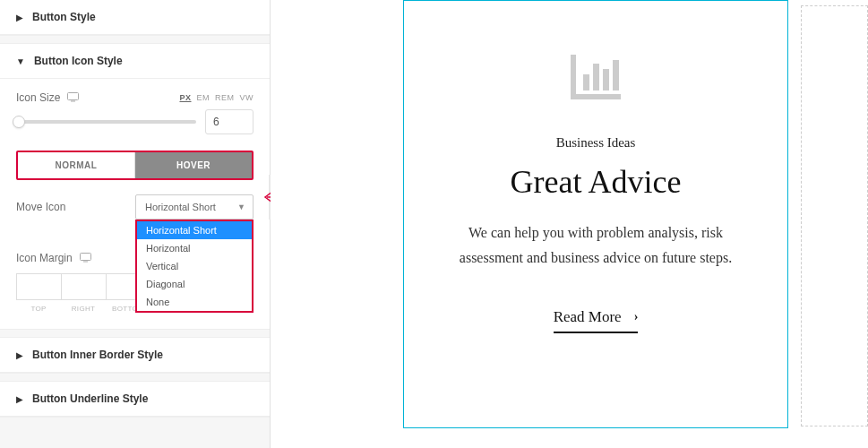 The height and width of the screenshot is (448, 868). What do you see at coordinates (247, 98) in the screenshot?
I see `unit-vw: VW` at bounding box center [247, 98].